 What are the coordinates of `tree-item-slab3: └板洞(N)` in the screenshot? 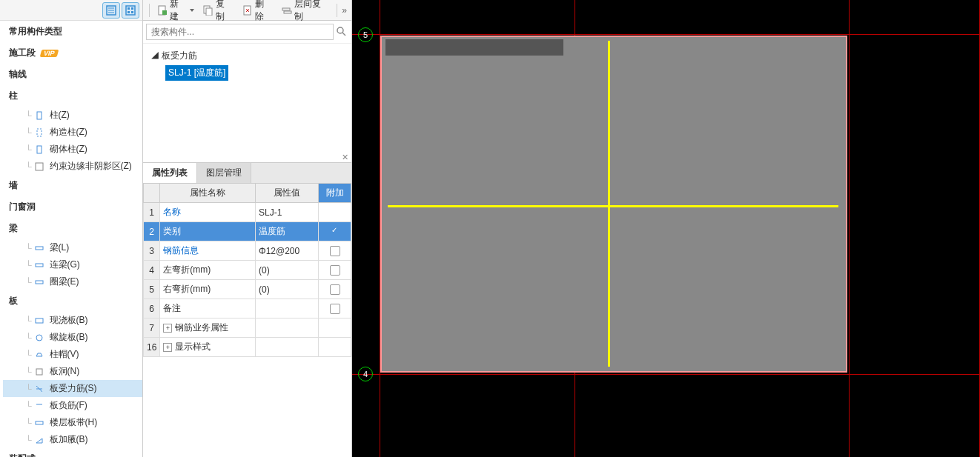 It's located at (73, 372).